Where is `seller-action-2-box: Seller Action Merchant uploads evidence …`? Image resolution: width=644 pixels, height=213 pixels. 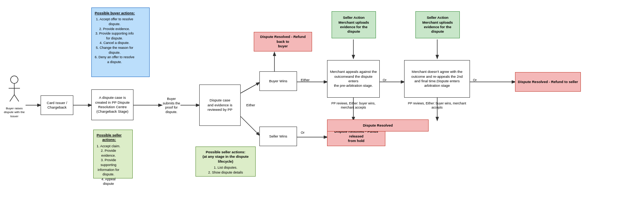
seller-action-2-box: Seller Action Merchant uploads evidence … is located at coordinates (438, 25).